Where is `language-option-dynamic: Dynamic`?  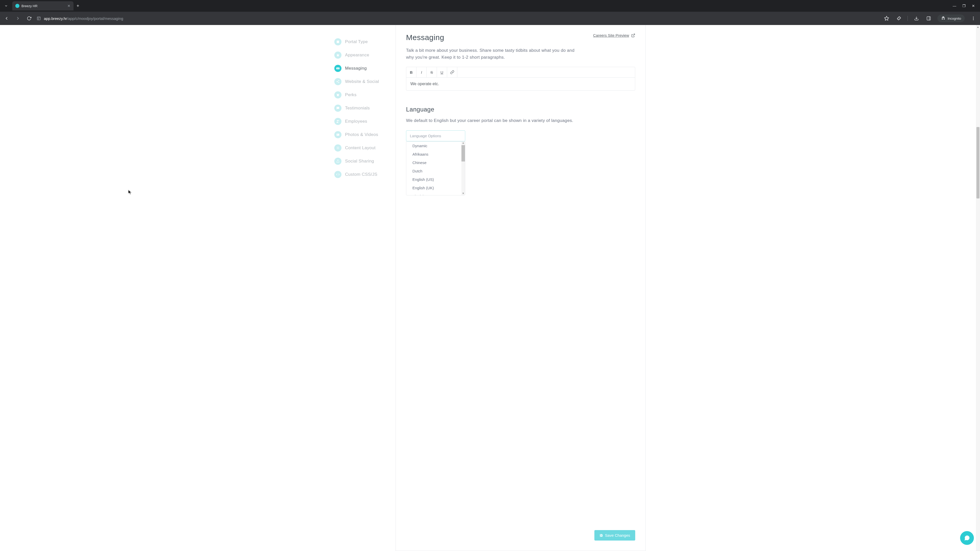
language-option-dynamic: Dynamic is located at coordinates (434, 146).